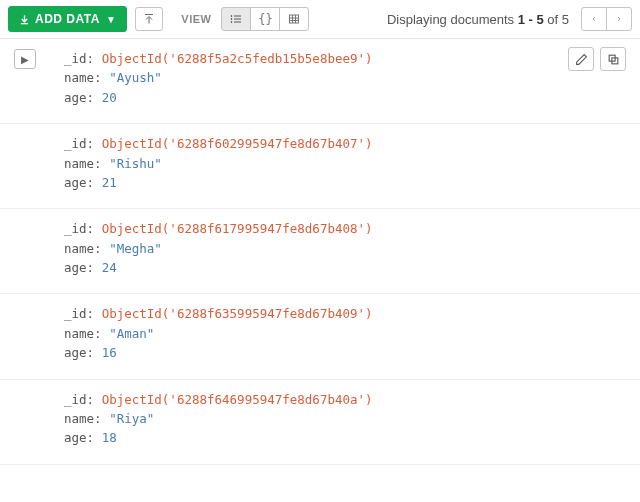  I want to click on add-data-button: ADD DATA ▼, so click(68, 19).